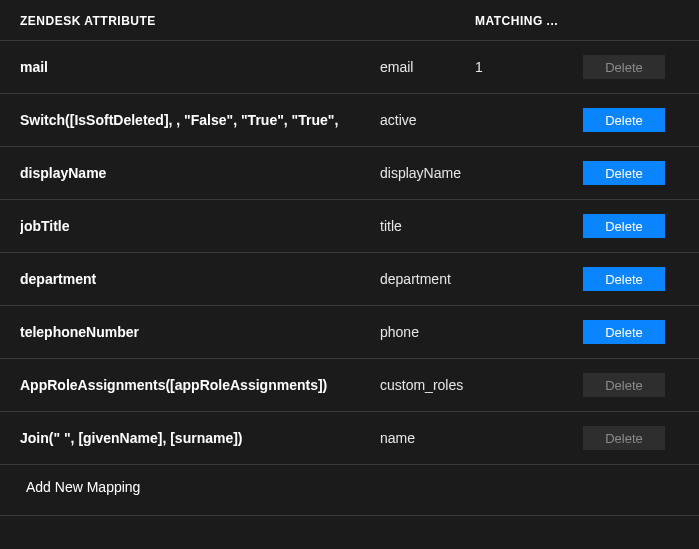  I want to click on source-attribute-cell: AppRoleAssignments([appRoleAssignments]), so click(200, 385).